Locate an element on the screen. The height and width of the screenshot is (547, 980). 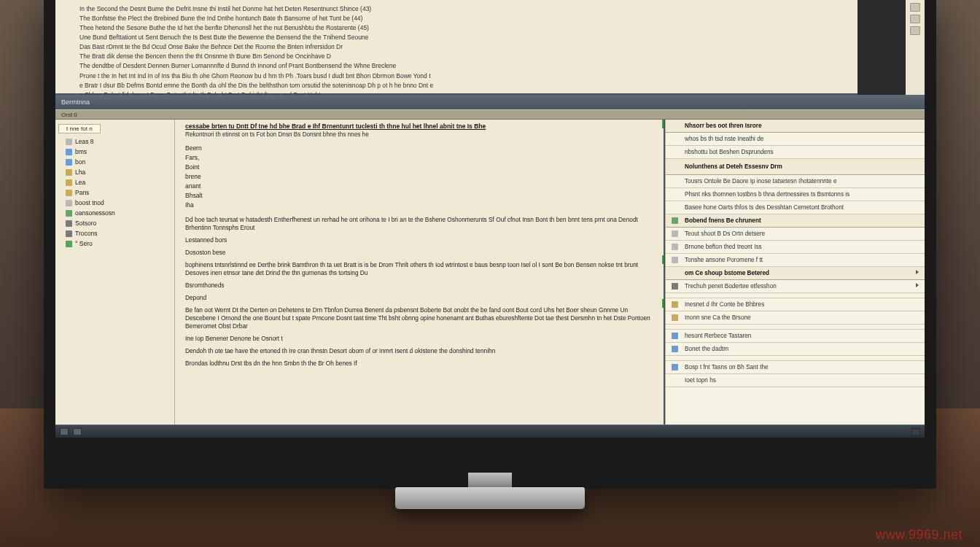
doc-paragraph: Dendoh th ote tae have the ertoned th Ir… is located at coordinates (419, 352).